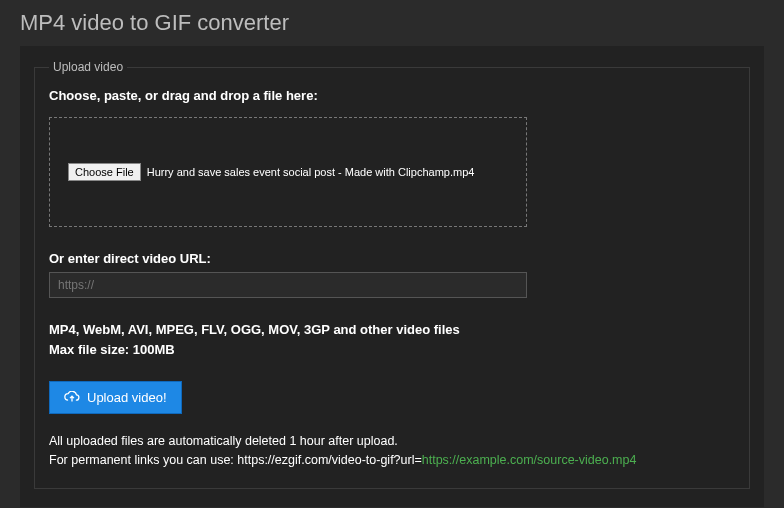 Image resolution: width=784 pixels, height=508 pixels. Describe the element at coordinates (127, 398) in the screenshot. I see `upload-button-label: Upload video!` at that location.